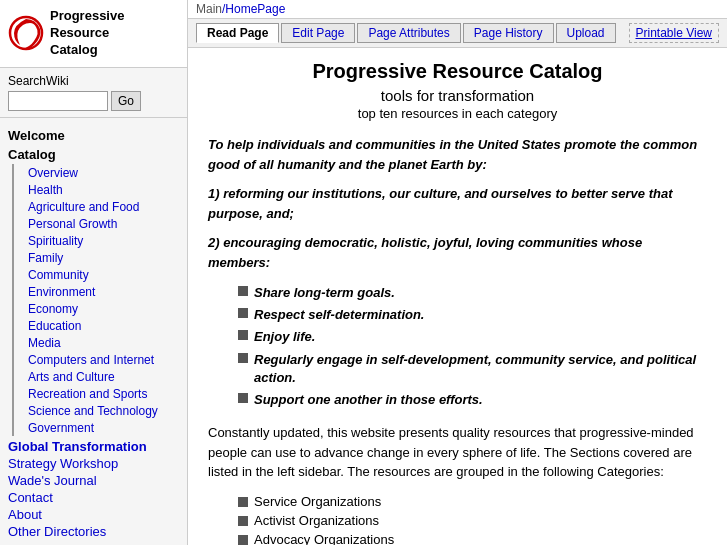  What do you see at coordinates (96, 206) in the screenshot?
I see `list-item: Agriculture and Food` at bounding box center [96, 206].